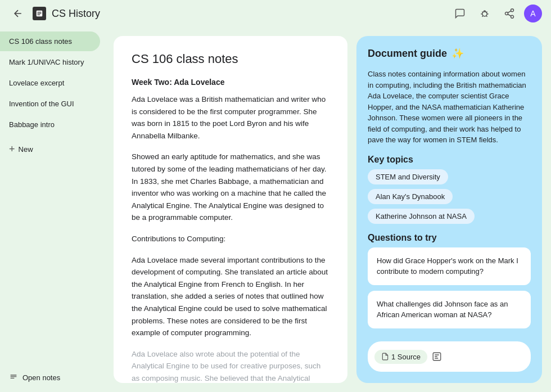  Describe the element at coordinates (449, 53) in the screenshot. I see `guide-header: Document guide ✨` at that location.